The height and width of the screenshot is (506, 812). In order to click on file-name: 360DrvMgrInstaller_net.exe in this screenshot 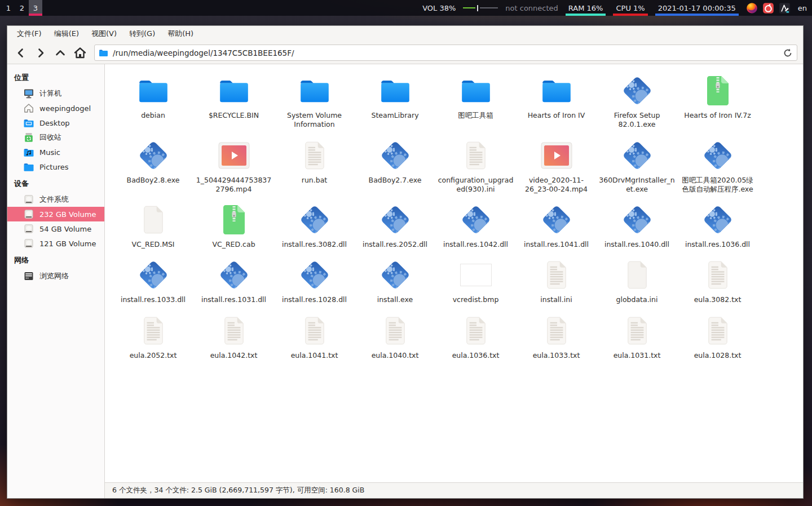, I will do `click(637, 185)`.